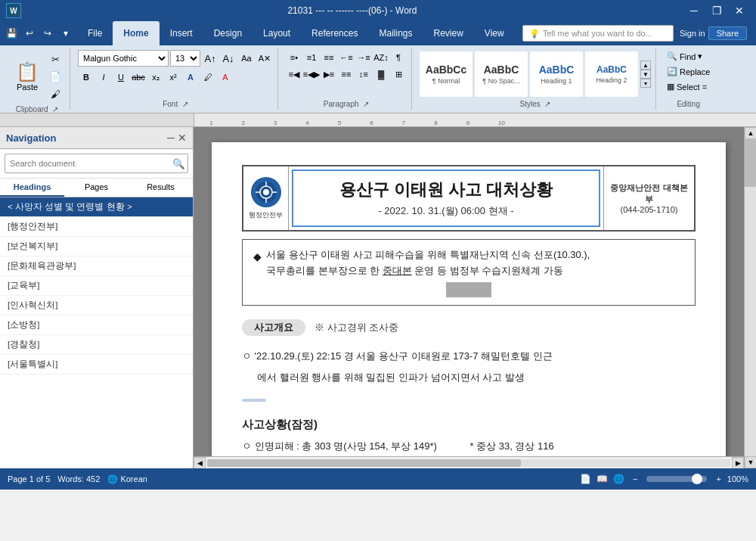 The width and height of the screenshot is (756, 541). What do you see at coordinates (97, 365) in the screenshot?
I see `nav-item-8: [서울특별시]` at bounding box center [97, 365].